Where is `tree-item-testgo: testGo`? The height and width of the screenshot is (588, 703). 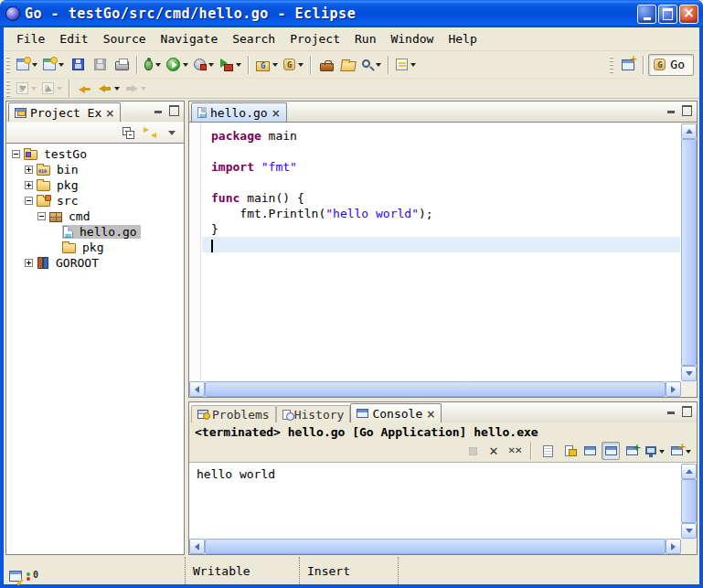
tree-item-testgo: testGo is located at coordinates (95, 154).